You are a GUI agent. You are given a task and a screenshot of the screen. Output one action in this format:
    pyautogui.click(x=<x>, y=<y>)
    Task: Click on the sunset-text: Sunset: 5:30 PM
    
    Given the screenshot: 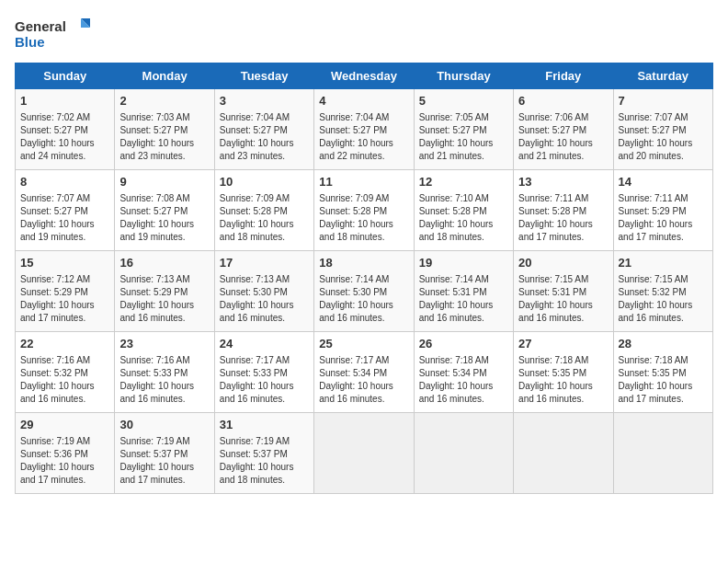 What is the action you would take?
    pyautogui.click(x=254, y=293)
    